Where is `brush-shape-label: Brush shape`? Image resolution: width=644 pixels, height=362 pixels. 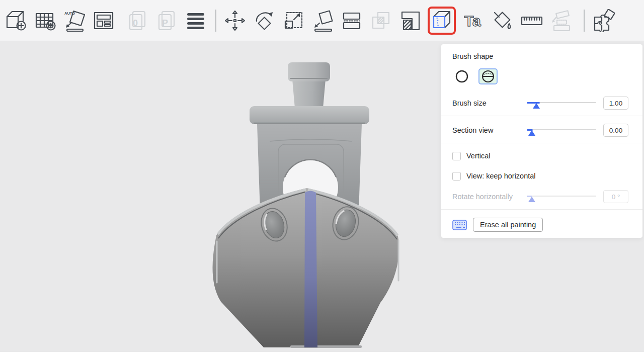
brush-shape-label: Brush shape is located at coordinates (540, 56).